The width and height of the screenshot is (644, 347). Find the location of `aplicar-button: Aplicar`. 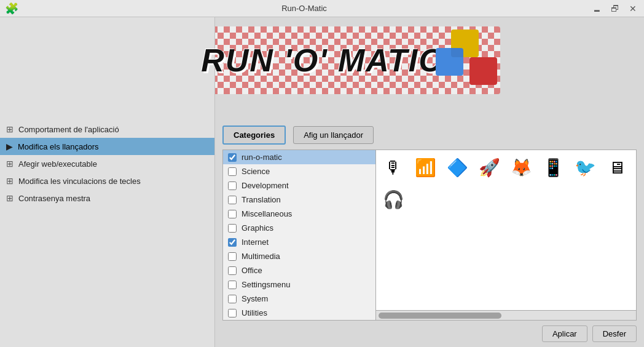

aplicar-button: Aplicar is located at coordinates (565, 333).